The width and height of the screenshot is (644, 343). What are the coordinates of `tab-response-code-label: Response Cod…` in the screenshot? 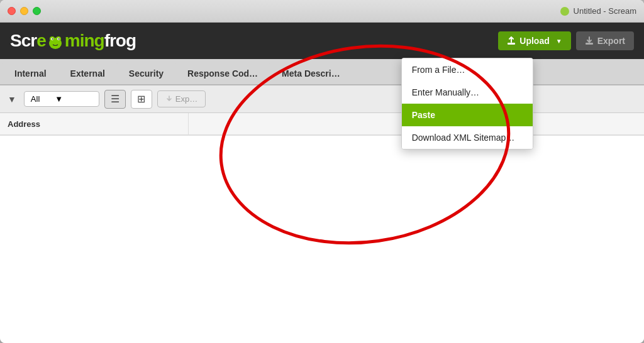 It's located at (223, 74).